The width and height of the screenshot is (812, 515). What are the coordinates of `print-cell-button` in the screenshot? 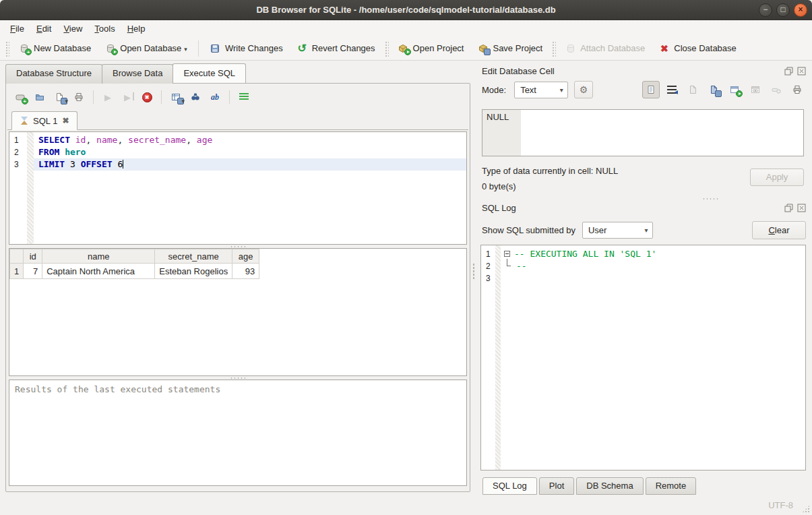 It's located at (797, 90).